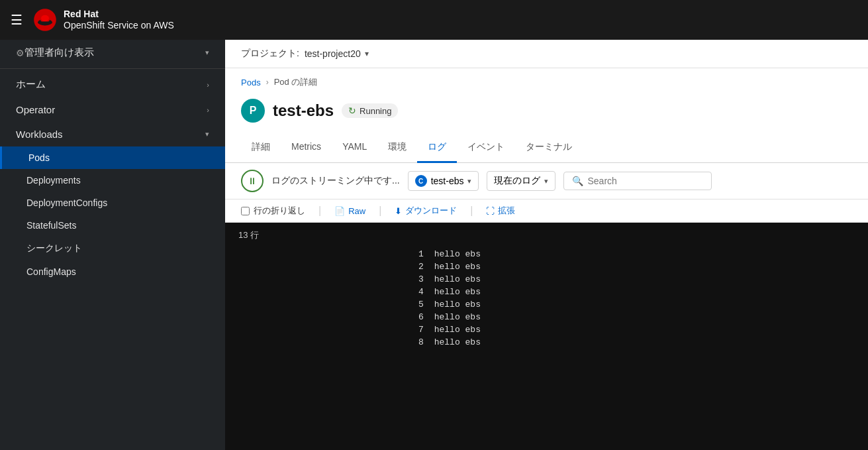 The image size is (868, 450). I want to click on container-icon: C, so click(421, 181).